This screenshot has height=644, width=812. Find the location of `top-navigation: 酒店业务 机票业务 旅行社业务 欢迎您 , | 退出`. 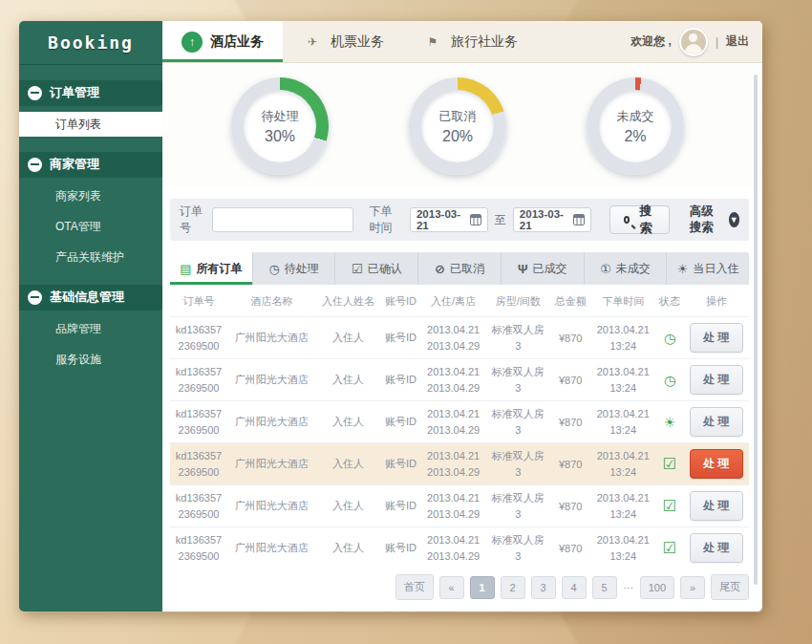

top-navigation: 酒店业务 机票业务 旅行社业务 欢迎您 , | 退出 is located at coordinates (462, 42).